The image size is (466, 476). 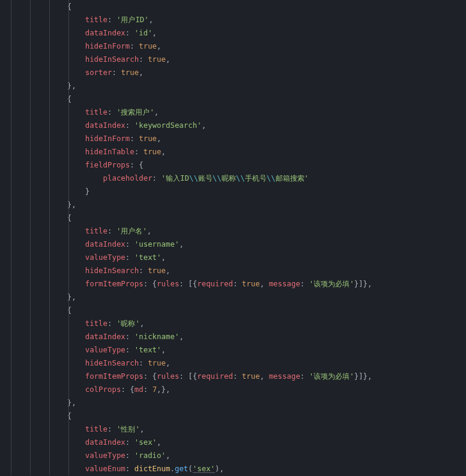 I want to click on code-line: fieldProps: {, so click(x=233, y=165).